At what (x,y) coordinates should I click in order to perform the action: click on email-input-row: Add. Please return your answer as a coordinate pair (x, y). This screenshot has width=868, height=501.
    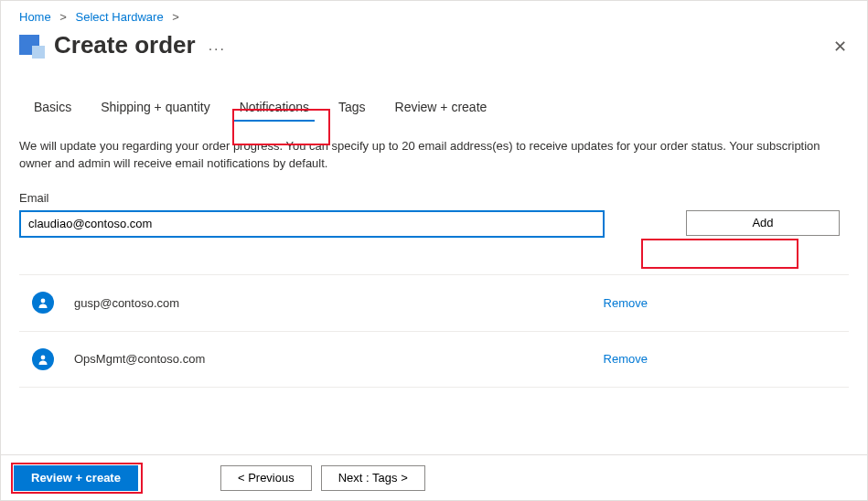
    Looking at the image, I should click on (434, 223).